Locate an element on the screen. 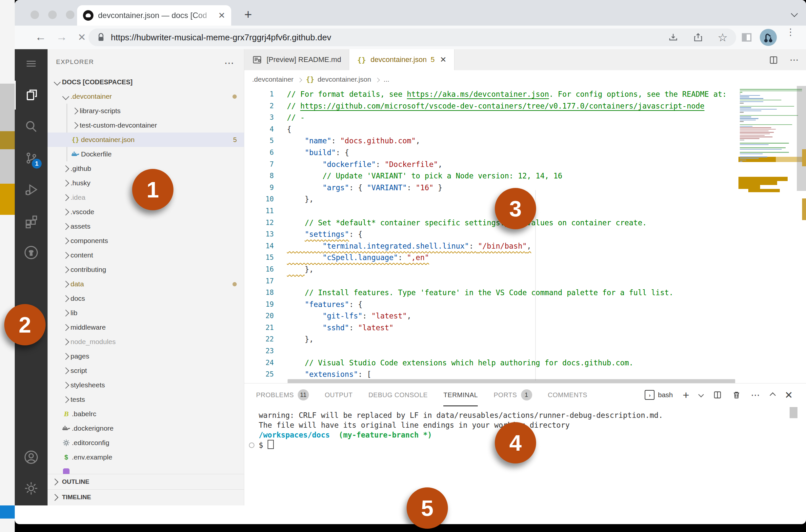  panel-tab-debug-console: DEBUG CONSOLE is located at coordinates (398, 395).